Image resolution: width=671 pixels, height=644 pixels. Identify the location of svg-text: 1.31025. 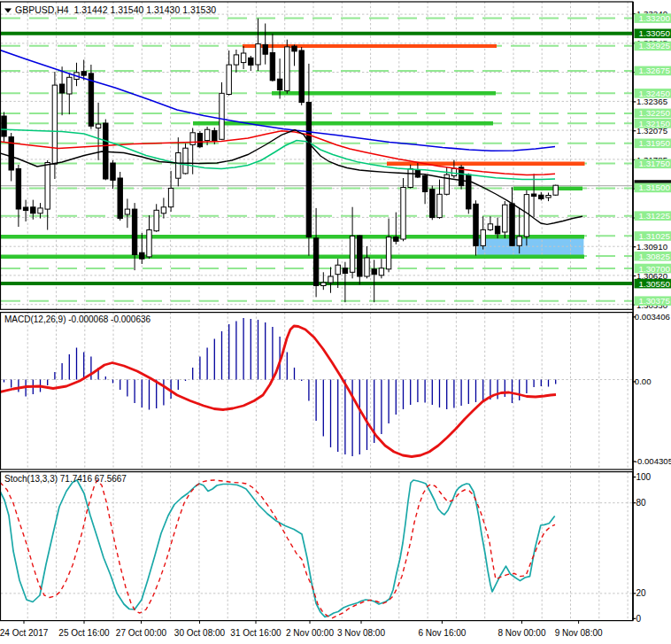
(655, 236).